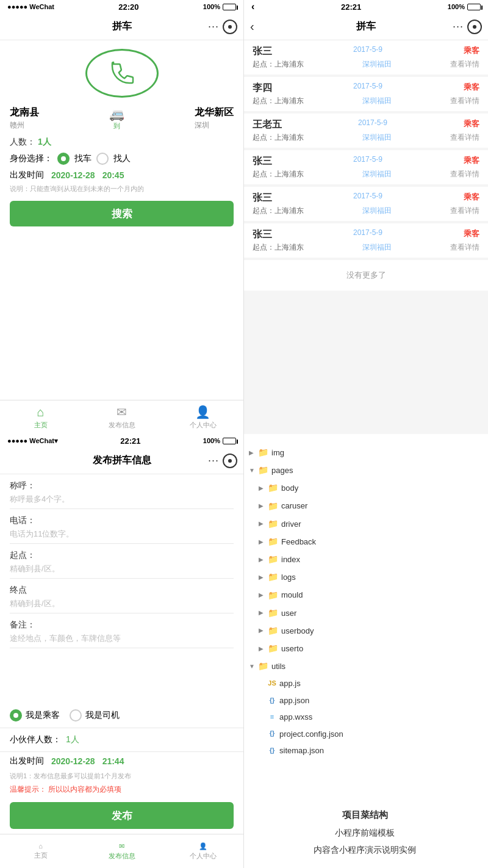 Image resolution: width=488 pixels, height=868 pixels. Describe the element at coordinates (365, 701) in the screenshot. I see `file-item: {}app.json` at that location.